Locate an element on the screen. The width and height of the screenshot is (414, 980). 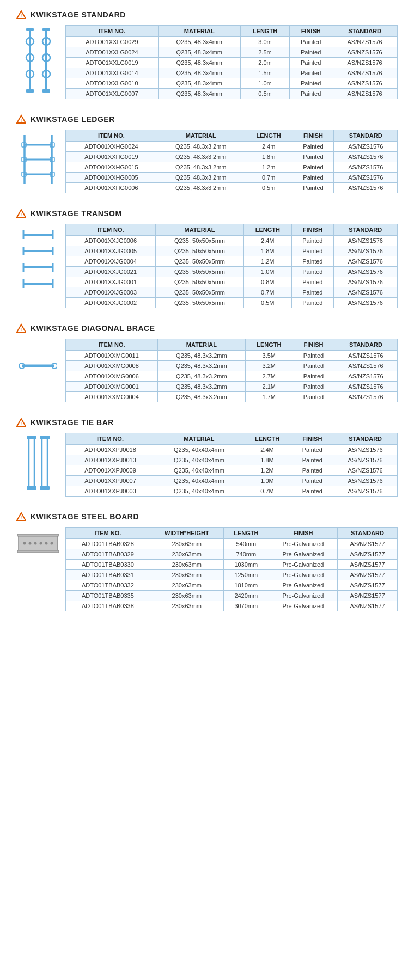
table-diagonal: ITEM NO. MATERIAL LENGTH FINISH STANDARD… is located at coordinates (232, 370).